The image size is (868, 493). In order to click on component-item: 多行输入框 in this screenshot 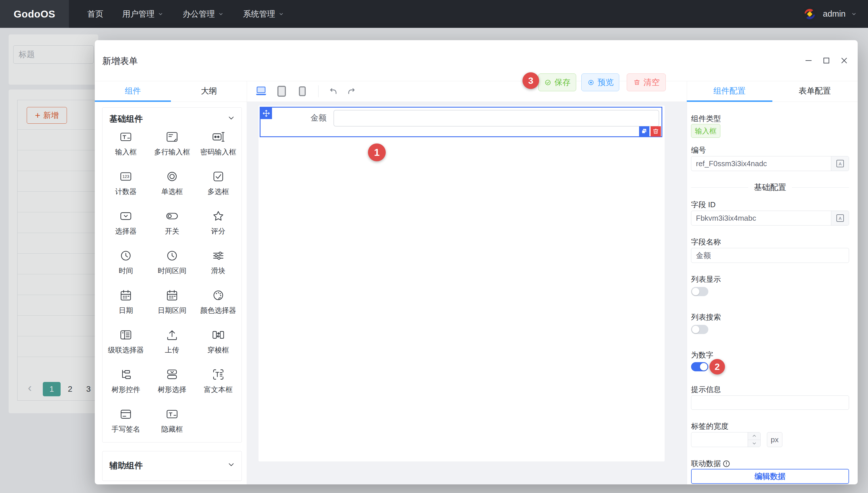, I will do `click(172, 144)`.